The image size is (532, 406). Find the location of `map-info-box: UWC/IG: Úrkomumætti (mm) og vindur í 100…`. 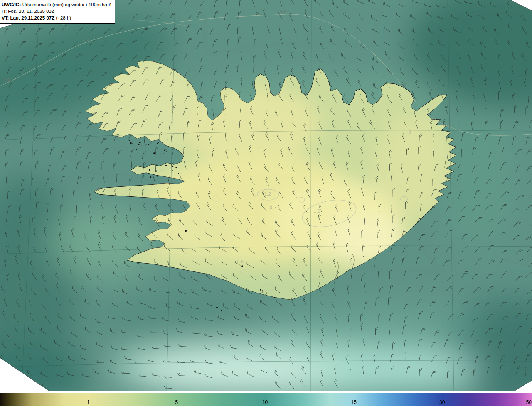

map-info-box: UWC/IG: Úrkomumætti (mm) og vindur í 100… is located at coordinates (57, 12).